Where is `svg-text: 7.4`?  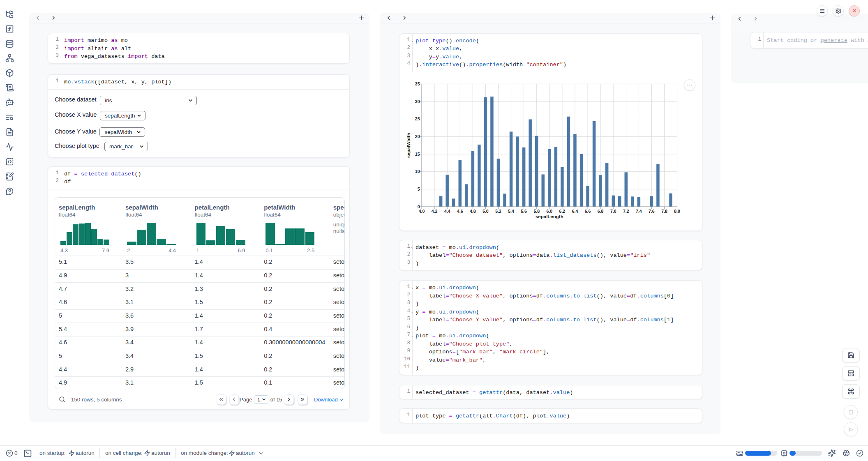 svg-text: 7.4 is located at coordinates (639, 211).